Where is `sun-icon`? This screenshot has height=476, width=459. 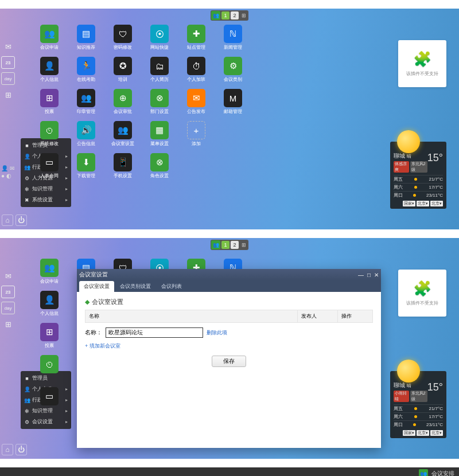 sun-icon is located at coordinates (409, 142).